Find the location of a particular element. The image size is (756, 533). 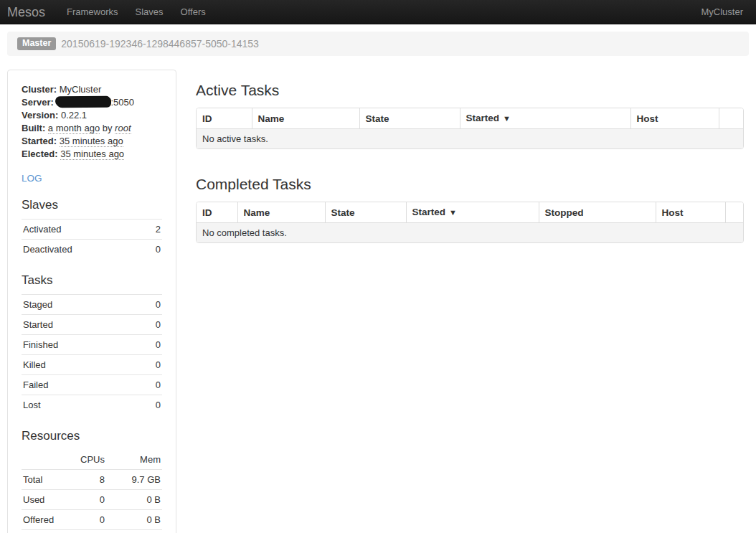

stat-label: Staged is located at coordinates (37, 304).